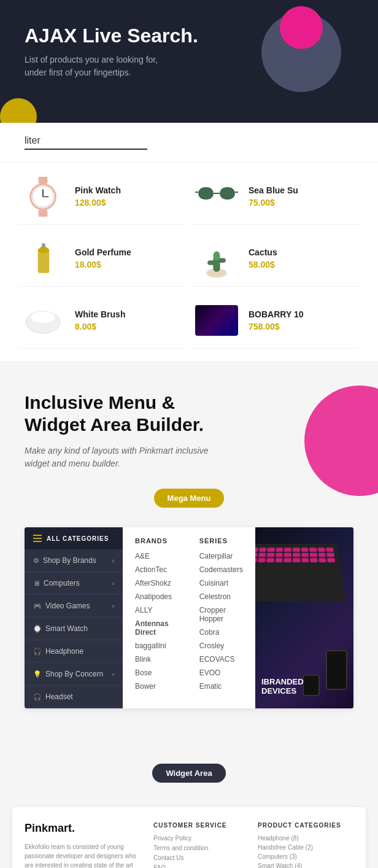 The width and height of the screenshot is (378, 868). I want to click on brand-item: Antennas Direct, so click(155, 628).